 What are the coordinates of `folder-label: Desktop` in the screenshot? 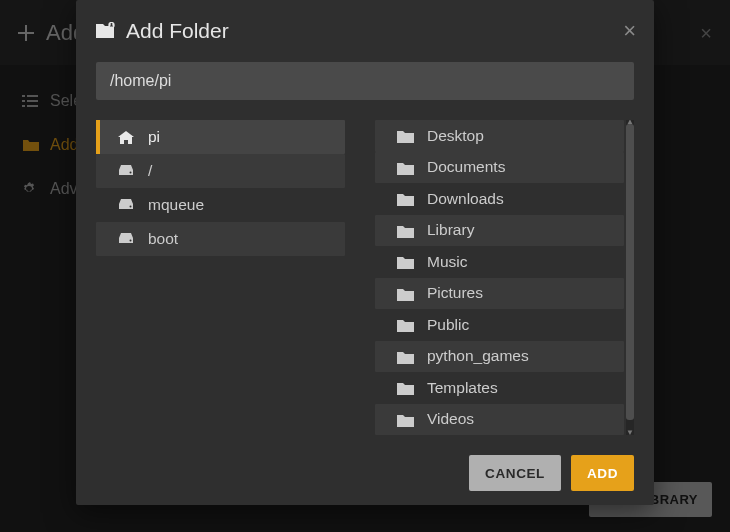 It's located at (456, 136).